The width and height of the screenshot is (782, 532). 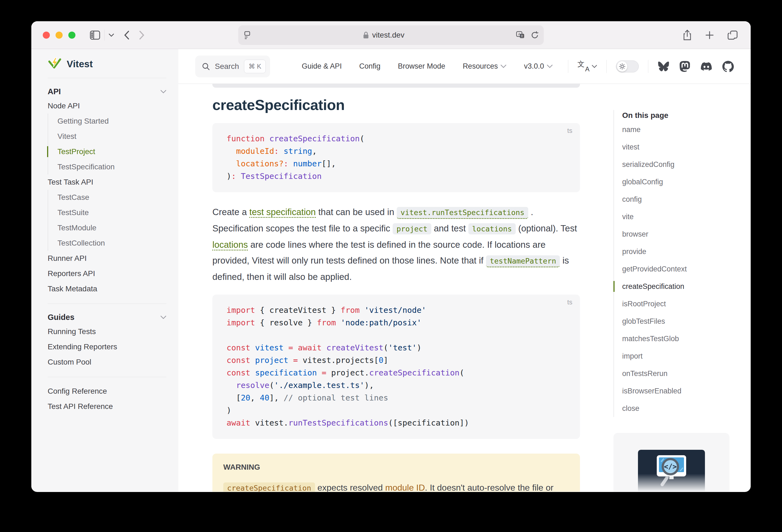 I want to click on sidebar-item-reporters-api: Reporters API, so click(x=107, y=274).